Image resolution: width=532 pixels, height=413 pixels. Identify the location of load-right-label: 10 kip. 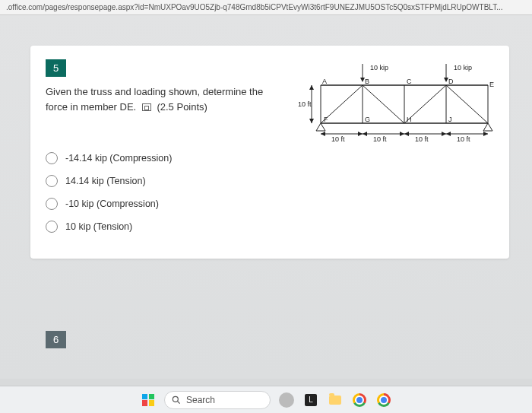
(463, 68).